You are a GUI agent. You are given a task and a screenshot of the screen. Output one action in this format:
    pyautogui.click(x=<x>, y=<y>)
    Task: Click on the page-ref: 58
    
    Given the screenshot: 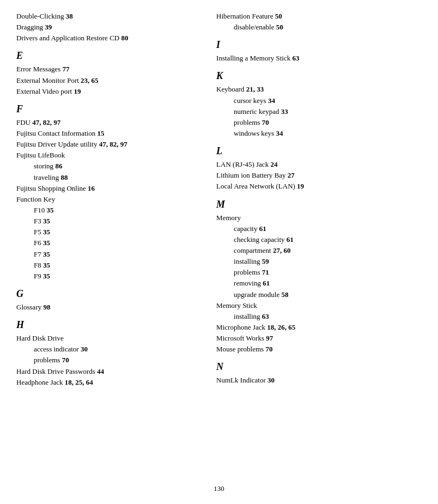 What is the action you would take?
    pyautogui.click(x=284, y=294)
    